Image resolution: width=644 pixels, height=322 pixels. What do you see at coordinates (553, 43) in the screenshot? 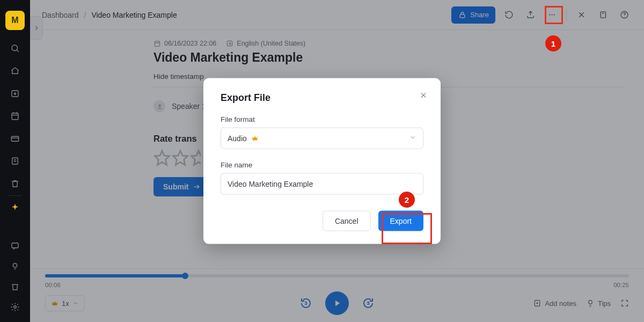
I see `annotation-number-1: 1` at bounding box center [553, 43].